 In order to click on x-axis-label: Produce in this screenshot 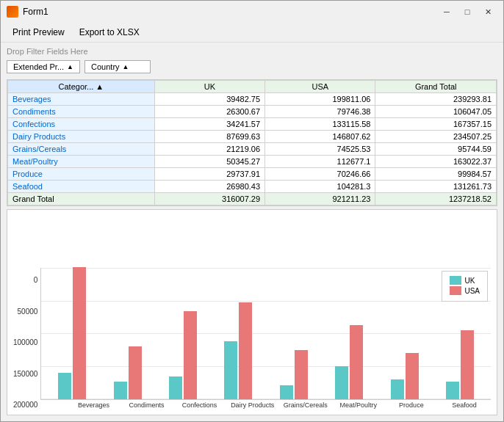, I will do `click(411, 405)`.